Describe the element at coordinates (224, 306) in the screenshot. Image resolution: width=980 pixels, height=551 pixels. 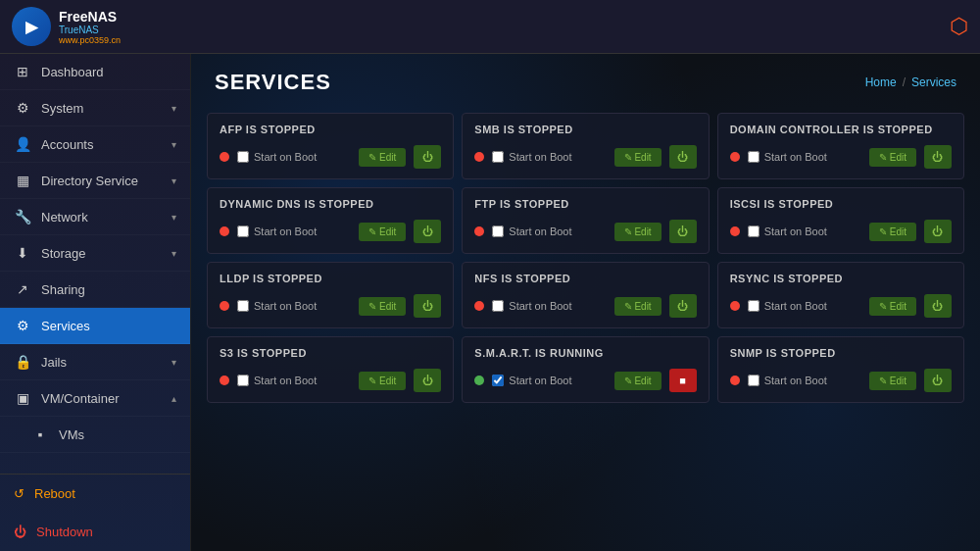
I see `status-dot-lldp` at that location.